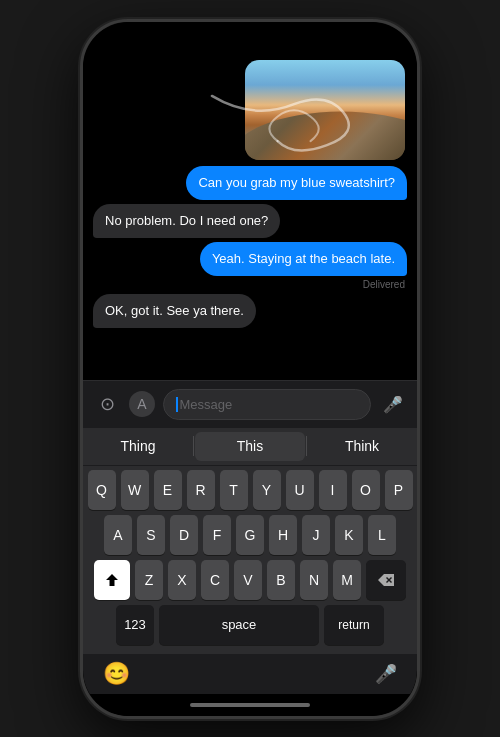  I want to click on message-bubble-1: Can you grab my blue sweatshirt?, so click(296, 183).